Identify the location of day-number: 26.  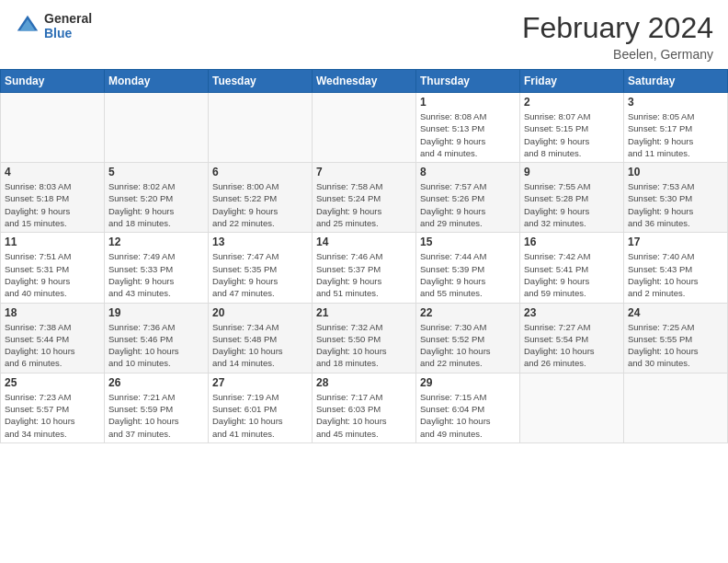
(156, 383).